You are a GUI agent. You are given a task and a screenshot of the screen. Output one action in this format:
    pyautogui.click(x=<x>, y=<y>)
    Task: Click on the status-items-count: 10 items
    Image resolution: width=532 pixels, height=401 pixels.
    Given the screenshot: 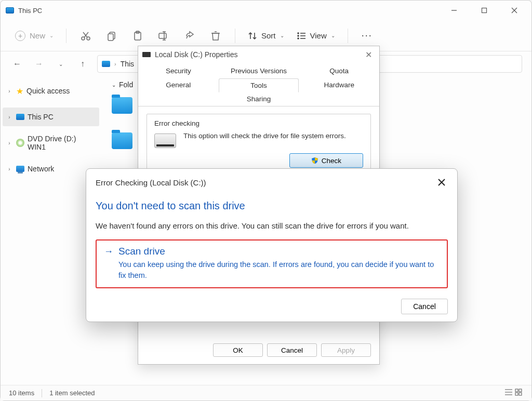 What is the action you would take?
    pyautogui.click(x=22, y=393)
    